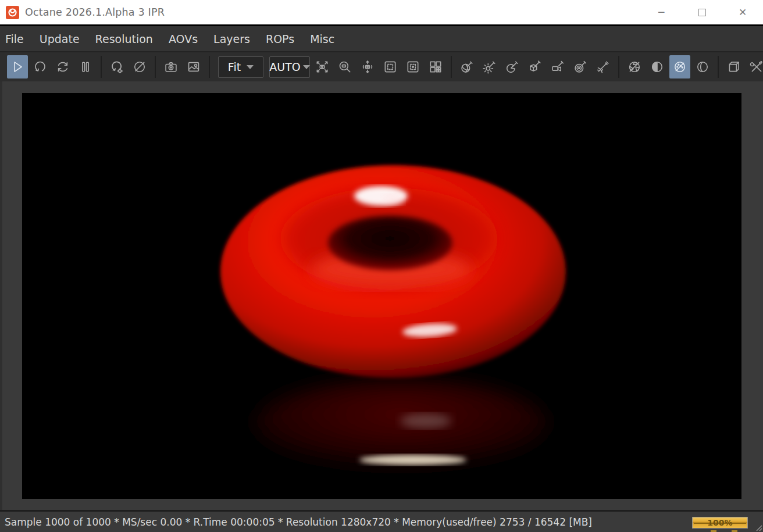 The height and width of the screenshot is (532, 763). I want to click on region-render-button, so click(390, 67).